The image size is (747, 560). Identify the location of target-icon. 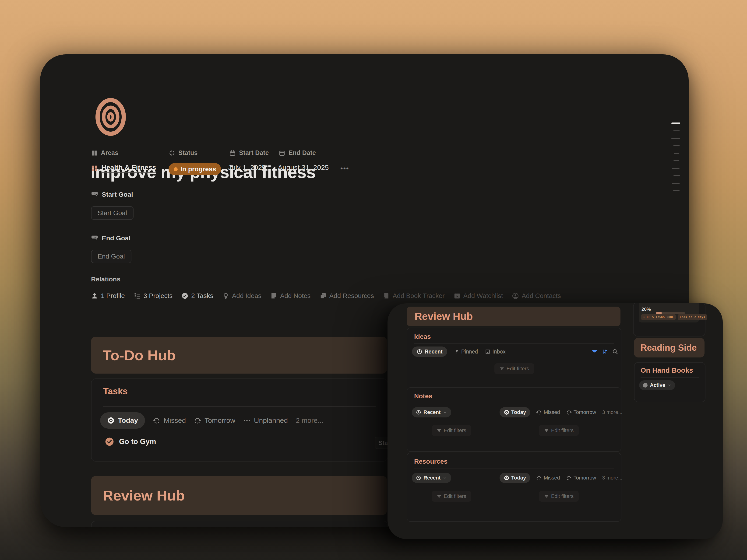
(111, 117).